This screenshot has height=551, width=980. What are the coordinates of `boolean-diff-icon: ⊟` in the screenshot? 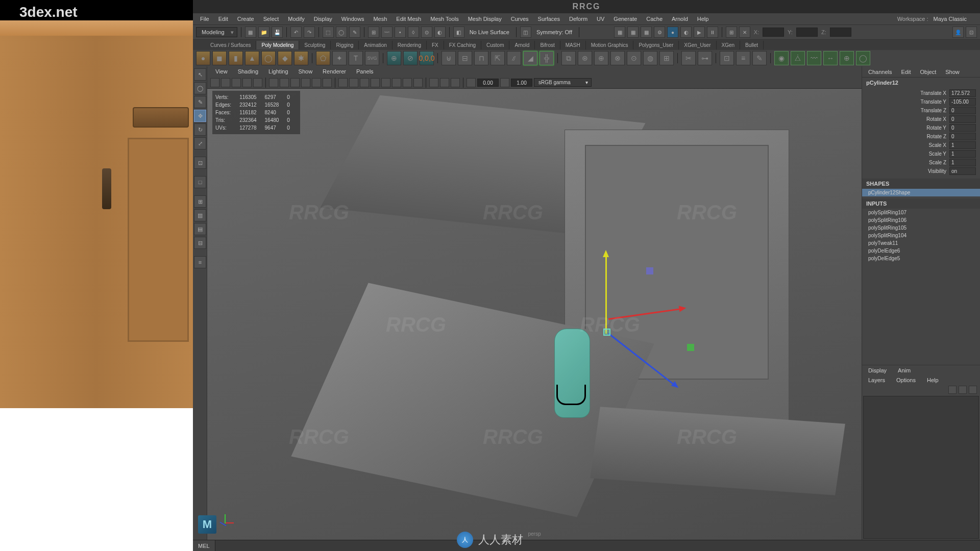 It's located at (465, 58).